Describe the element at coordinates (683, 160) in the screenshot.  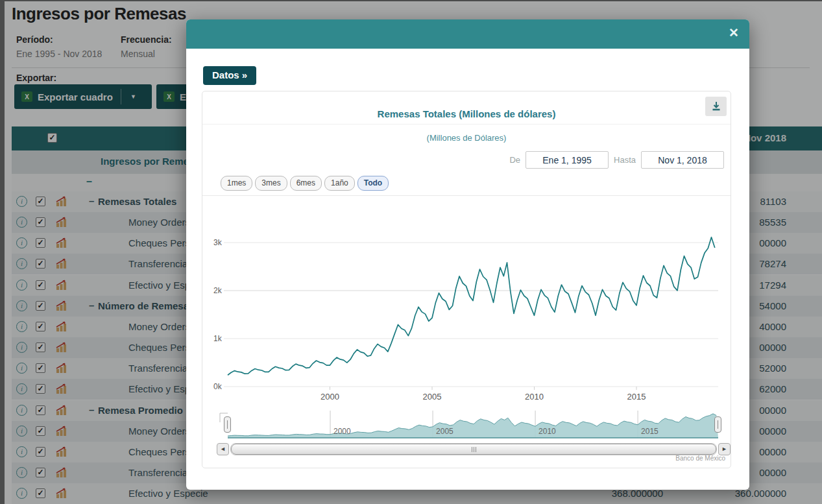
I see `to-date-input` at that location.